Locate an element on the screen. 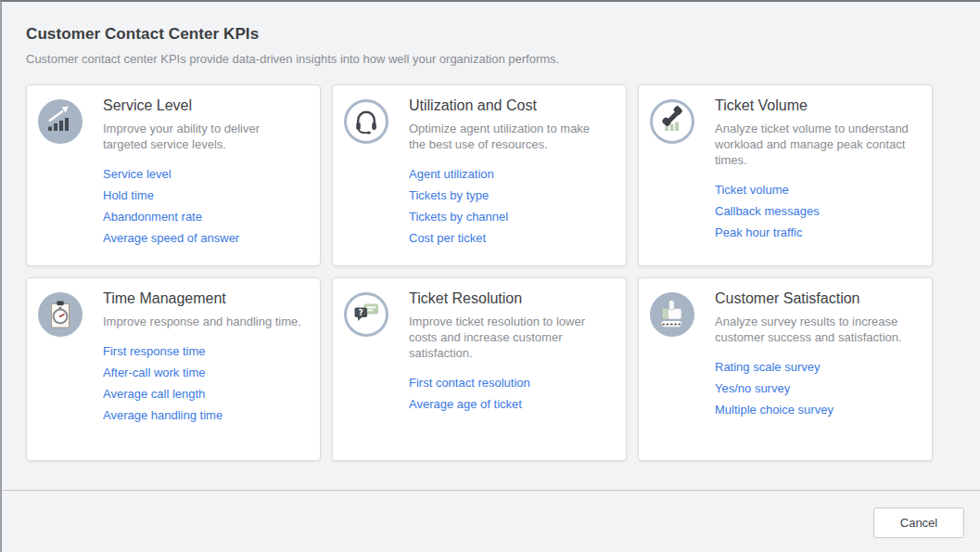 The width and height of the screenshot is (980, 552). kpi-link-cost-per-ticket: Cost per ticket is located at coordinates (509, 238).